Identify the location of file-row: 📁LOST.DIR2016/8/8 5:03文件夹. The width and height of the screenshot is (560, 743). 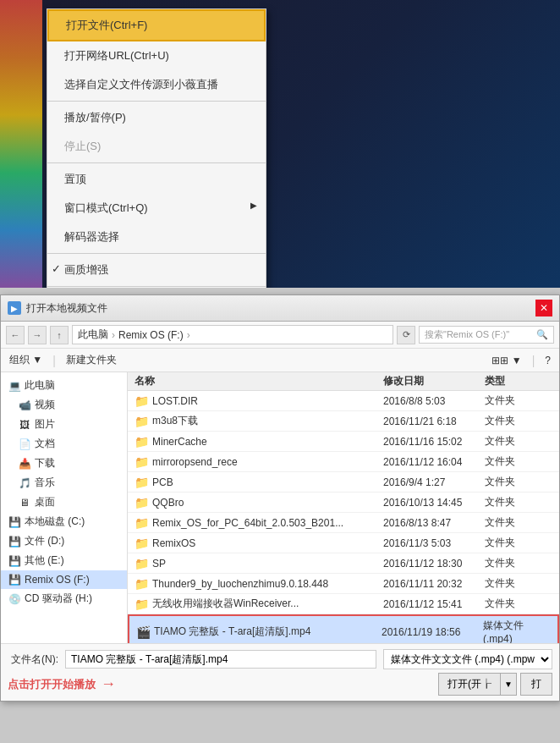
(343, 401).